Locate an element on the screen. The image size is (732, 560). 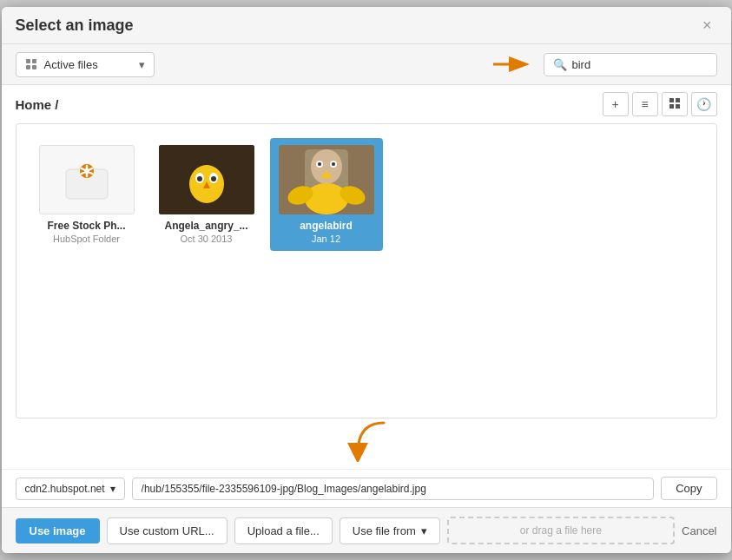
file-name-1: Angela_angry_... is located at coordinates (206, 226).